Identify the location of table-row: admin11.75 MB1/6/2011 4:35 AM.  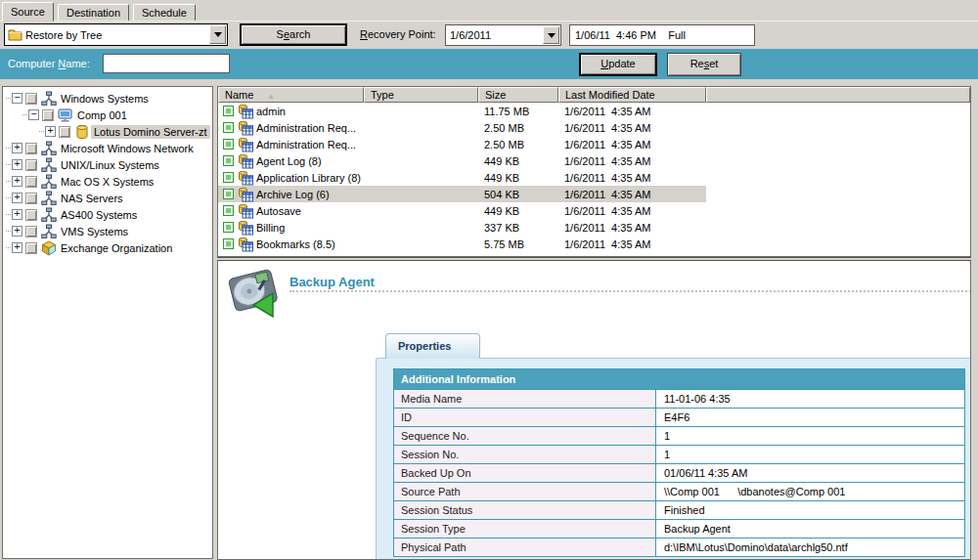
(462, 111).